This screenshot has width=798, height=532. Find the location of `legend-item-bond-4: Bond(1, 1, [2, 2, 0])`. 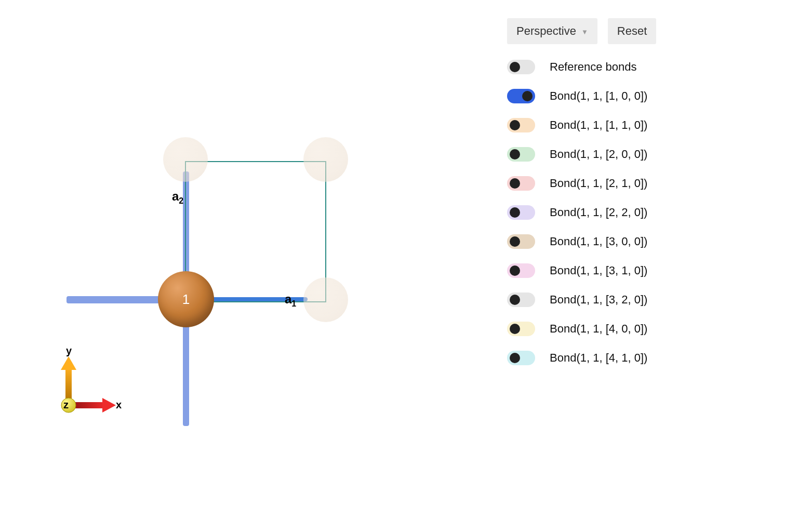

legend-item-bond-4: Bond(1, 1, [2, 2, 0]) is located at coordinates (601, 212).